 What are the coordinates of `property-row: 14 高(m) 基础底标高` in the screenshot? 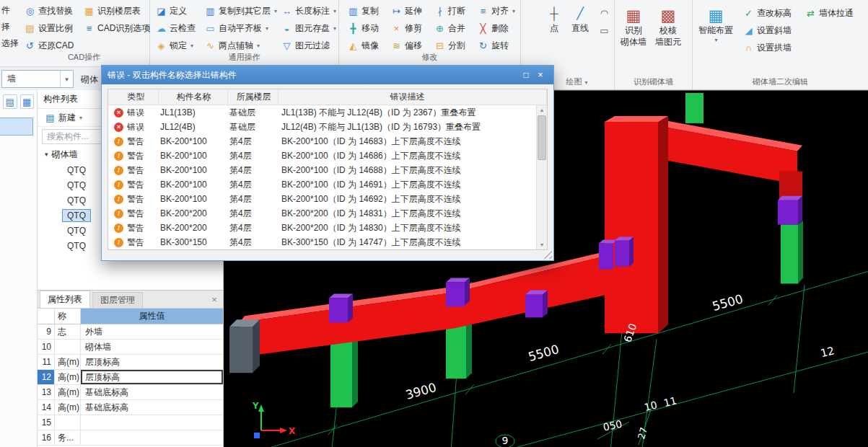 It's located at (130, 408).